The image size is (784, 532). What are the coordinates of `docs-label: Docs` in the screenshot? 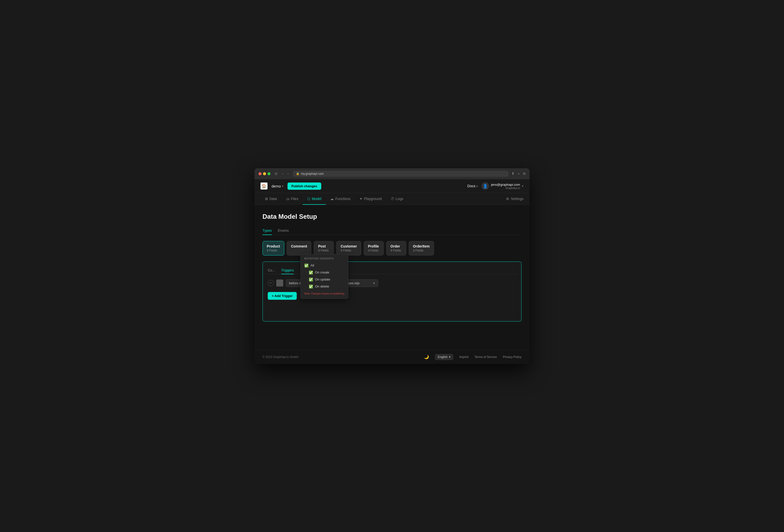 It's located at (472, 186).